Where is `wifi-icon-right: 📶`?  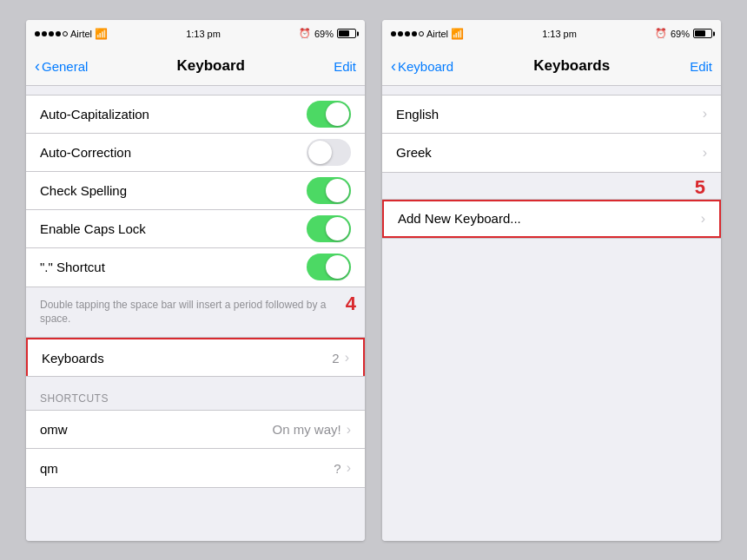 wifi-icon-right: 📶 is located at coordinates (457, 34).